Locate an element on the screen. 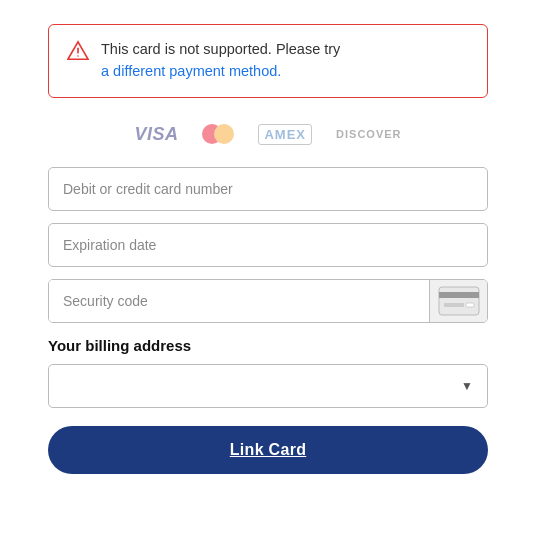  security-code-row is located at coordinates (268, 301).